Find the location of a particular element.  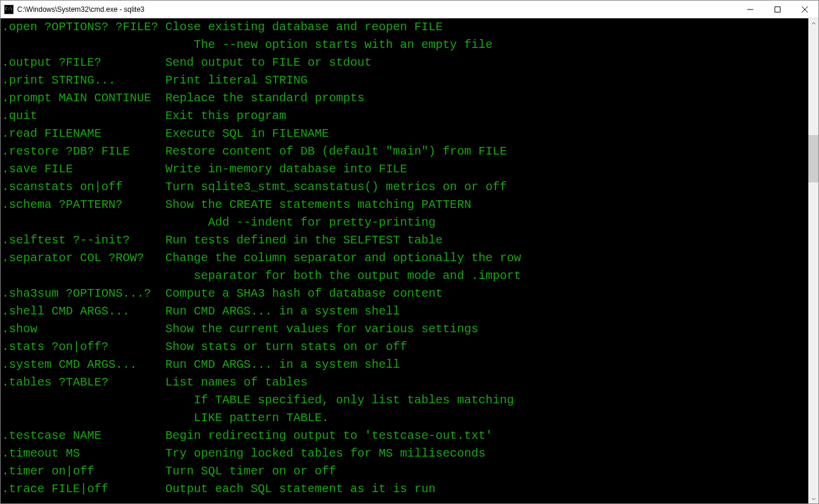

scrollbar-thumb is located at coordinates (813, 159).